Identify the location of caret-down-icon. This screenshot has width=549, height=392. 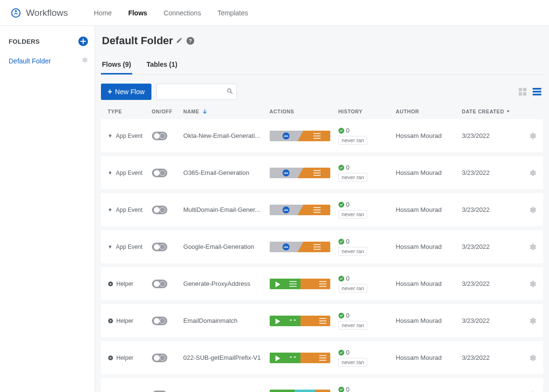
(508, 111).